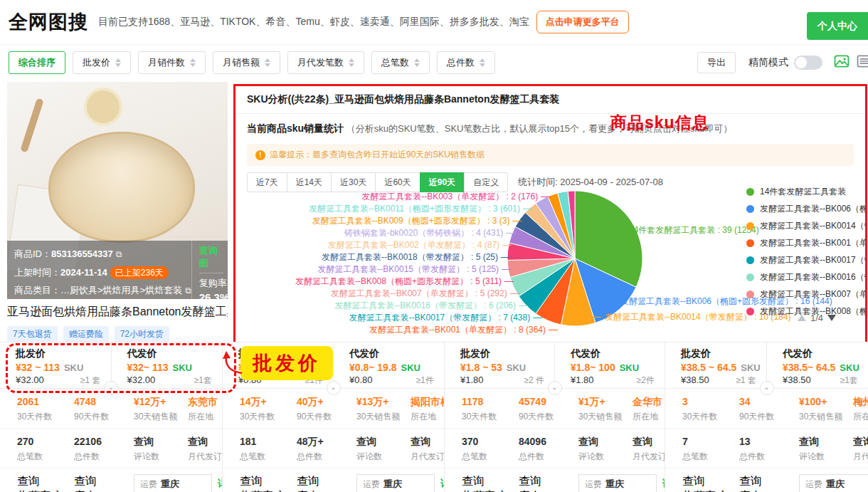 This screenshot has width=868, height=492. What do you see at coordinates (862, 63) in the screenshot?
I see `list-view-icon` at bounding box center [862, 63].